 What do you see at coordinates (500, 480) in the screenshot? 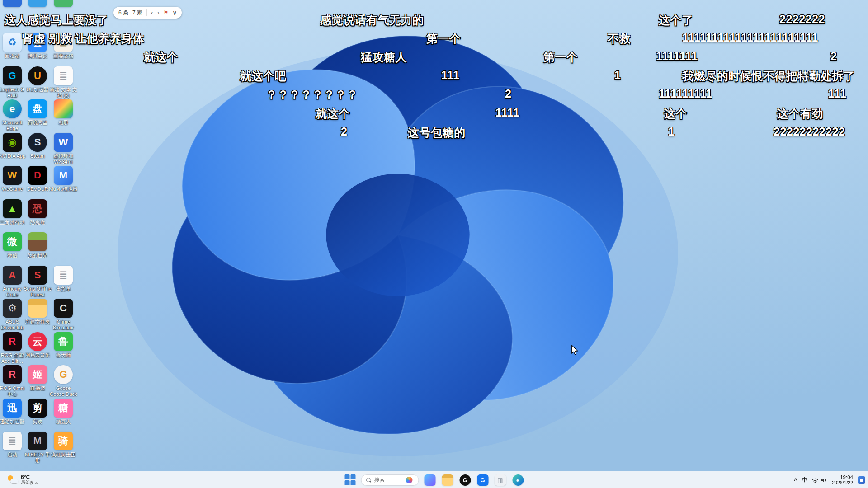
I see `grey-grid-app-button: ▦` at bounding box center [500, 480].